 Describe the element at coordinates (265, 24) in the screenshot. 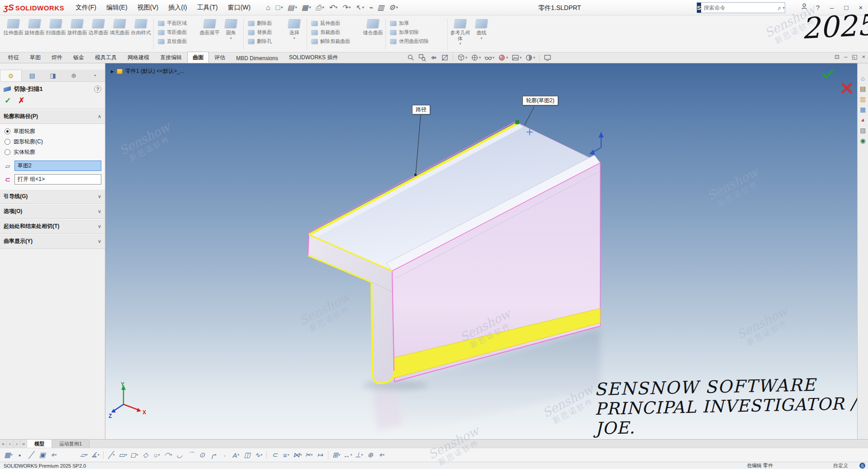

I see `delete-face-button: 删除面` at that location.